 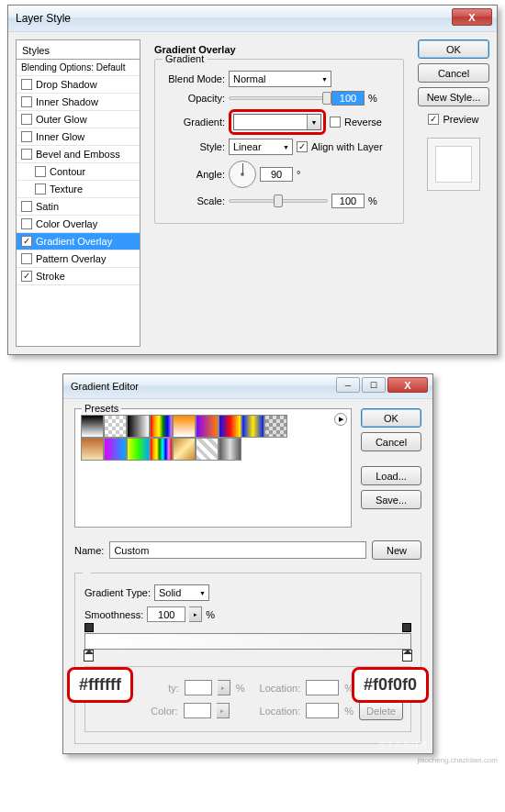 I want to click on save-button: Save..., so click(x=391, y=499).